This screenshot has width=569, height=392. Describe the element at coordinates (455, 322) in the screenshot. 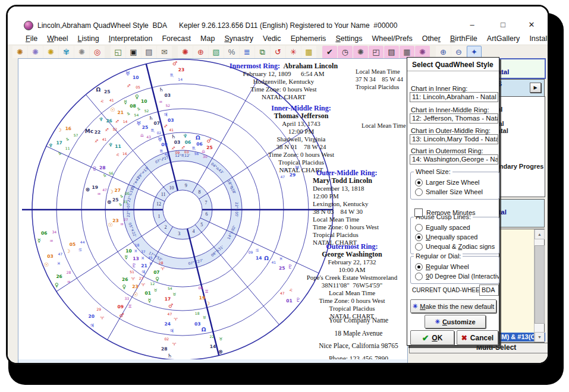

I see `customize-button: ✳ Customize` at that location.